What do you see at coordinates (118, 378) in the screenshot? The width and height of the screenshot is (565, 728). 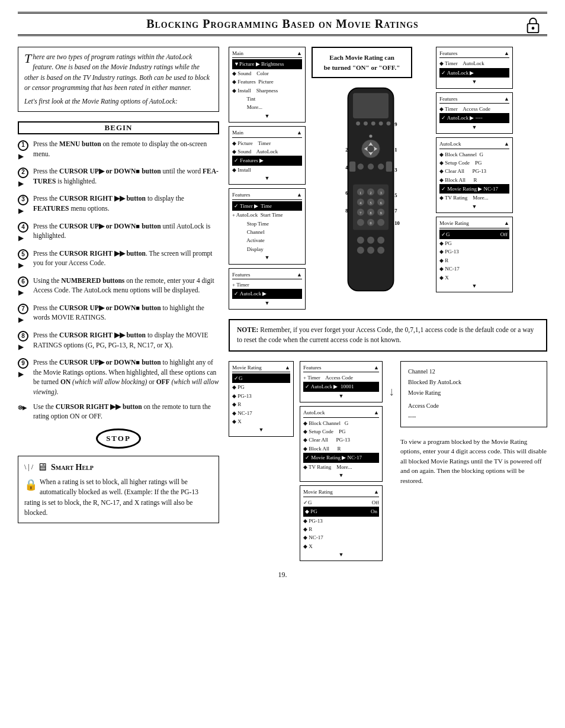 I see `step-9: 9▶ Press the CURSOR UP▶ or DOWN■ button …` at bounding box center [118, 378].